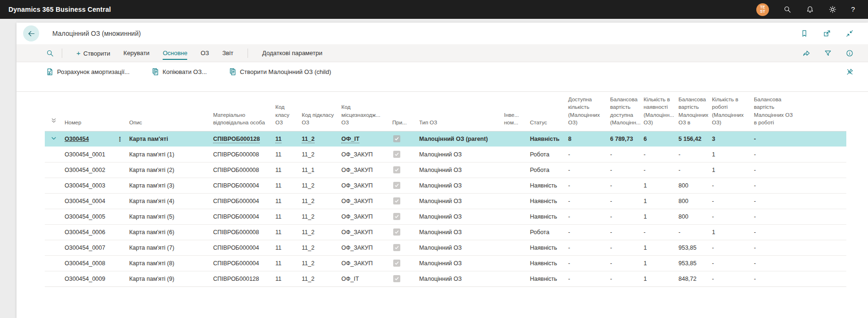 This screenshot has height=318, width=868. Describe the element at coordinates (171, 217) in the screenshot. I see `cell-description: Карта пам'яті (5)` at that location.